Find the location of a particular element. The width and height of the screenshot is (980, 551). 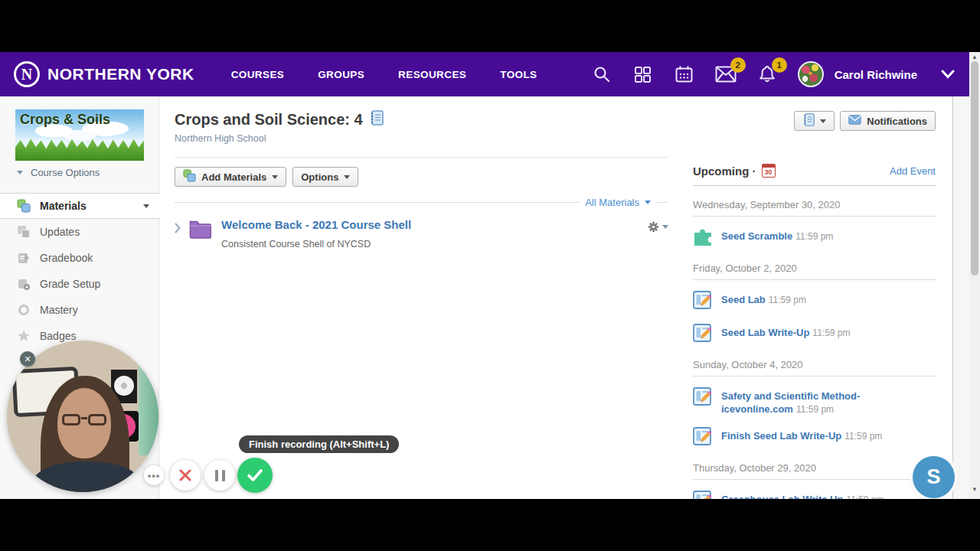

course-dashboard-button is located at coordinates (815, 121).